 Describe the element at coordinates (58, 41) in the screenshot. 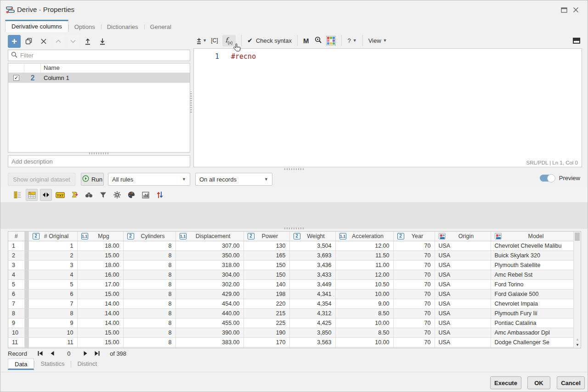

I see `move-up-button` at that location.